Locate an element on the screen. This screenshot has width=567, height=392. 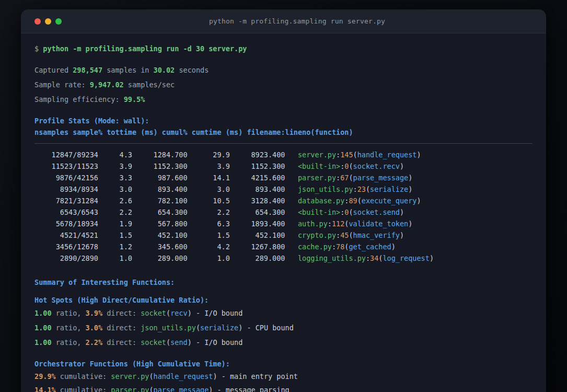
table-cell-location: parser.py:67(parse_message) is located at coordinates (349, 178).